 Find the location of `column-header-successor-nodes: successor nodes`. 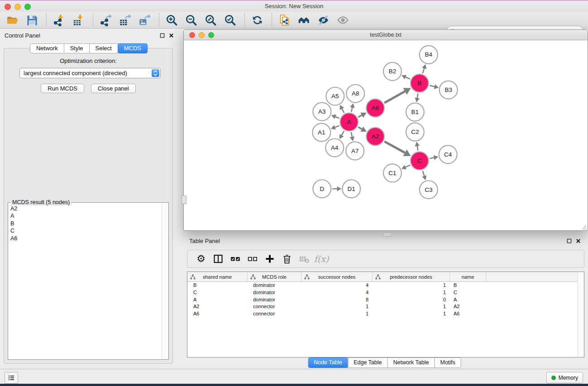

column-header-successor-nodes: successor nodes is located at coordinates (337, 277).